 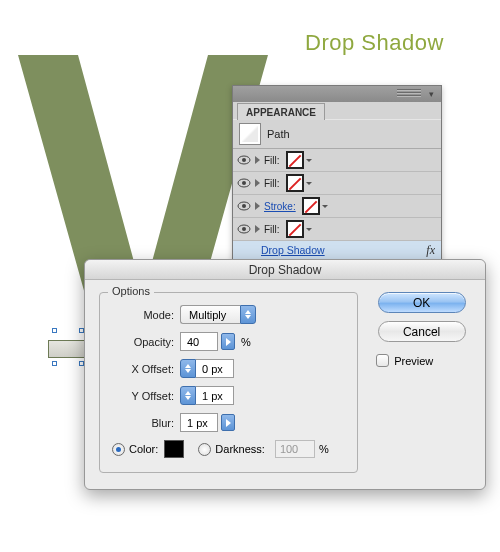 What do you see at coordinates (207, 368) in the screenshot?
I see `xoffset-input: 0 px` at bounding box center [207, 368].